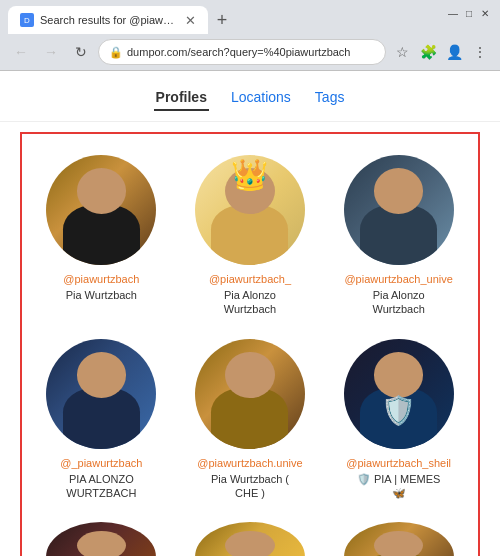 Image resolution: width=500 pixels, height=556 pixels. I want to click on profile-button: 👤, so click(454, 52).